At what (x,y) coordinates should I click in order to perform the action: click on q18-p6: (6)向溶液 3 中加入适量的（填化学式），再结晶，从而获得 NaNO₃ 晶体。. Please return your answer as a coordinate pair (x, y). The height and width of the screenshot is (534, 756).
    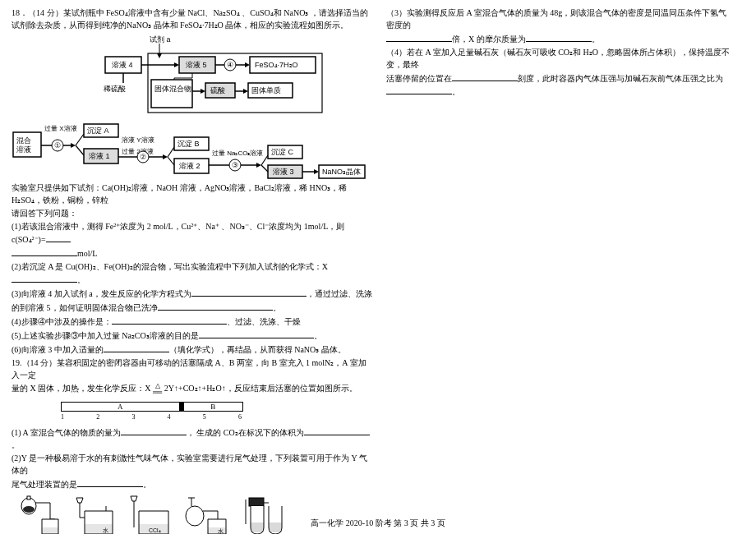
    Looking at the image, I should click on (192, 349).